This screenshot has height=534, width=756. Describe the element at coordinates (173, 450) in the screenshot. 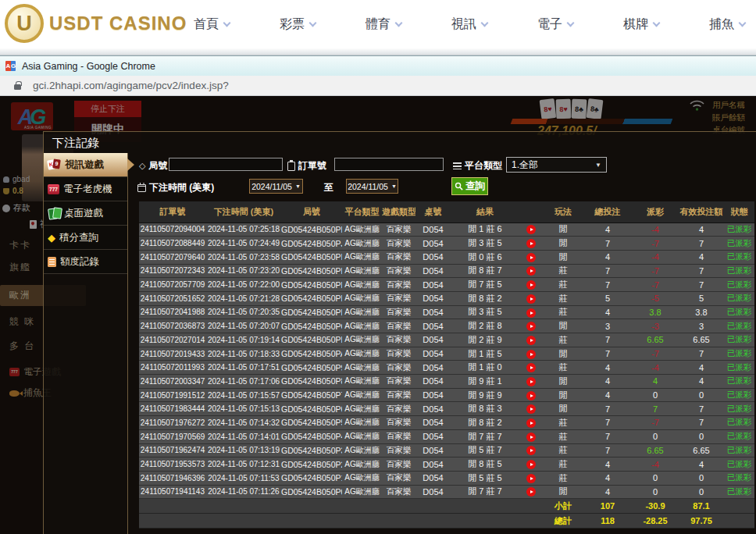

I see `cell-order-id: 241105071962474` at that location.